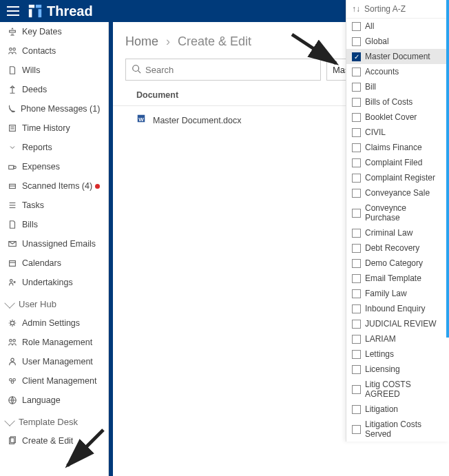 Image resolution: width=449 pixels, height=476 pixels. Describe the element at coordinates (54, 441) in the screenshot. I see `sidebar-item: Create & Edit` at that location.